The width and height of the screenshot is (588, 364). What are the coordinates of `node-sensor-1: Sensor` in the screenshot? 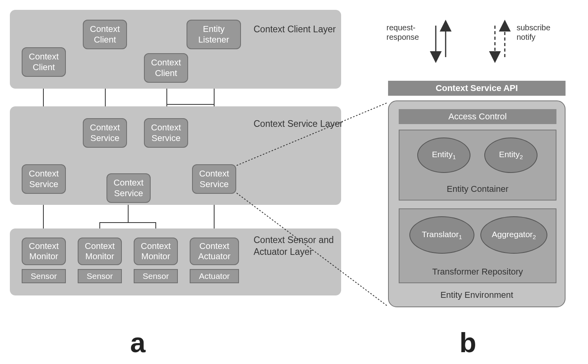 It's located at (44, 276).